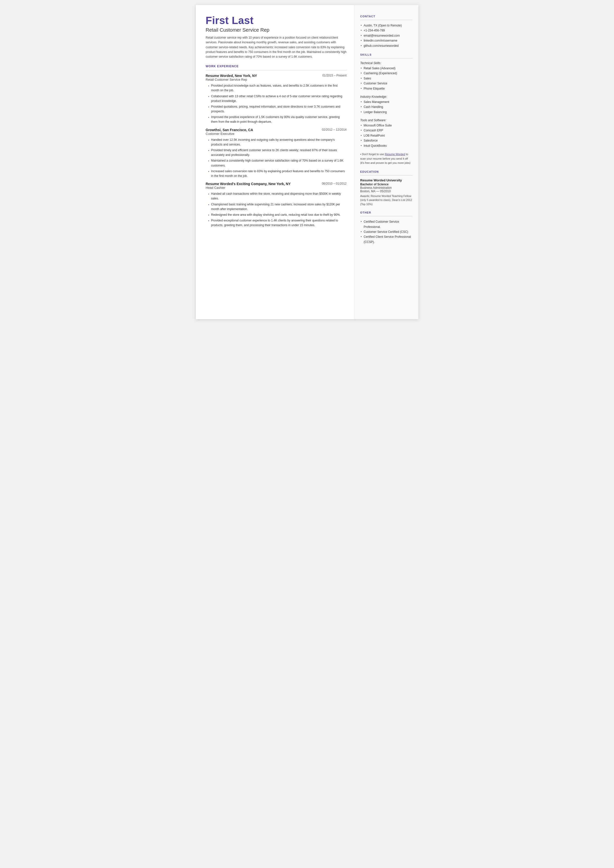  Describe the element at coordinates (386, 213) in the screenshot. I see `other-heading: OTHER` at that location.